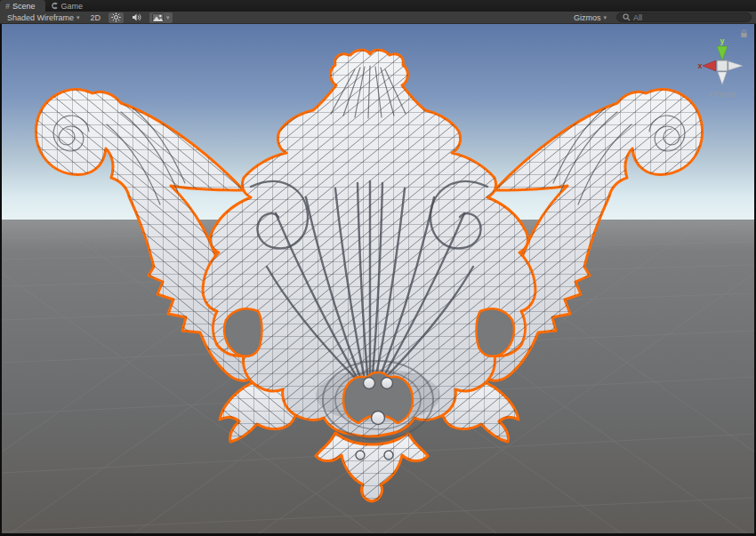  What do you see at coordinates (73, 6) in the screenshot?
I see `tab-game-label: Game` at bounding box center [73, 6].